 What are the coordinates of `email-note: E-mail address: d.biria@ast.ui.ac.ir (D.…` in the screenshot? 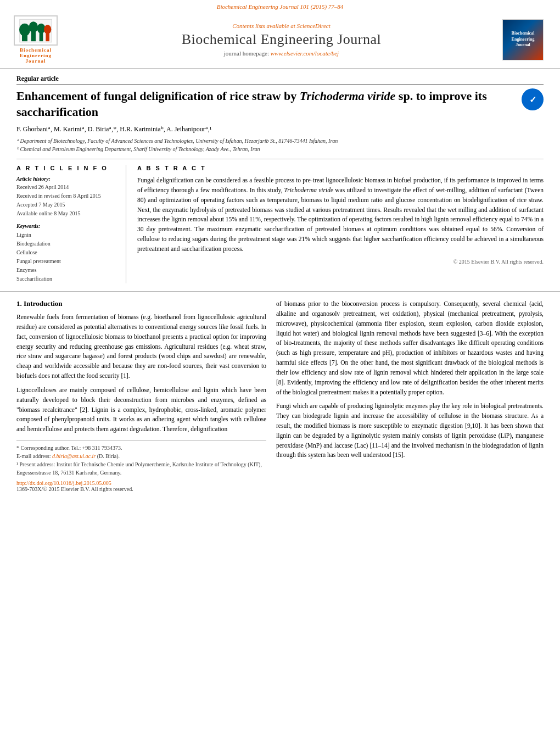 It's located at (142, 456).